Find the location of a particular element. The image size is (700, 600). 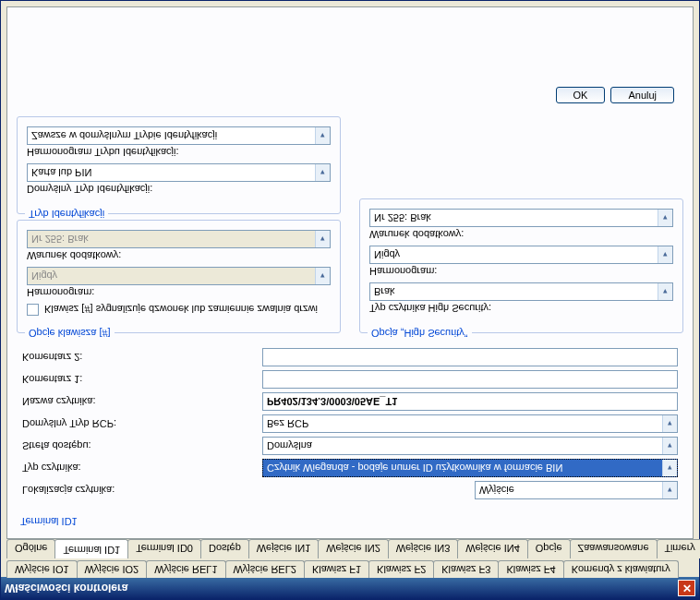

ok-harmonogram-combo: Nigdy ▾ is located at coordinates (179, 276).